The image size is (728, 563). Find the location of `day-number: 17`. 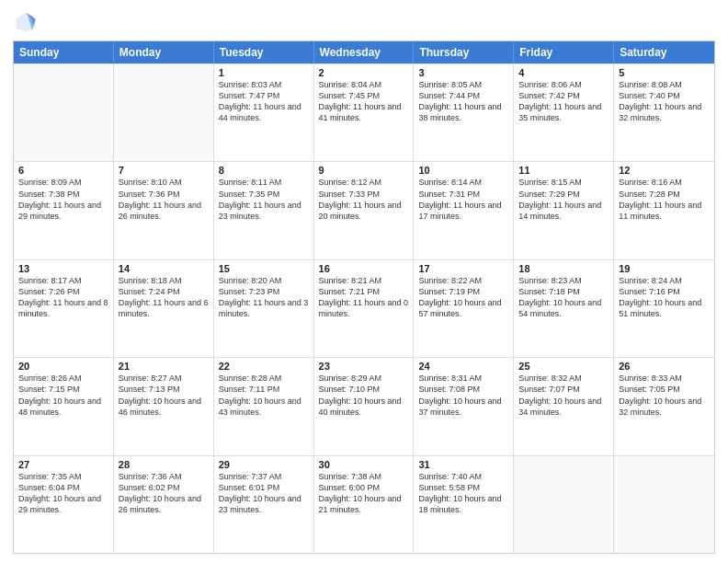

day-number: 17 is located at coordinates (463, 269).